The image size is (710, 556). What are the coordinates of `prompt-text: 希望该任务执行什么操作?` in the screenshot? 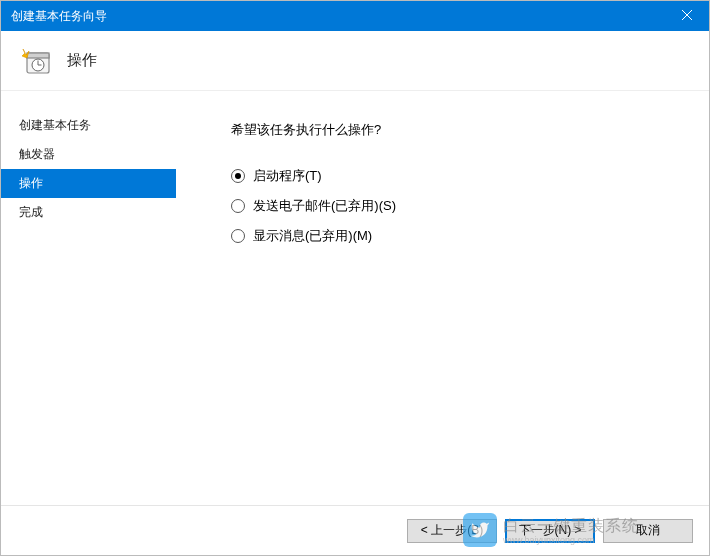 It's located at (455, 130).